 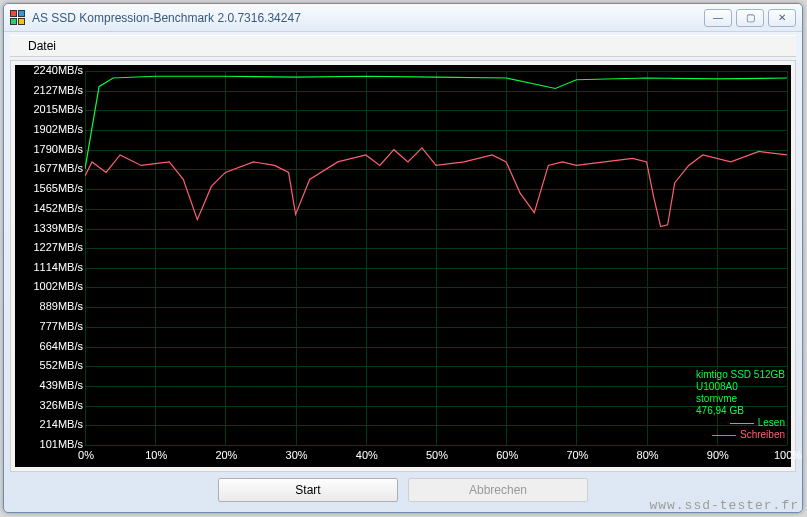 I want to click on cancel-button: Abbrechen, so click(x=498, y=490).